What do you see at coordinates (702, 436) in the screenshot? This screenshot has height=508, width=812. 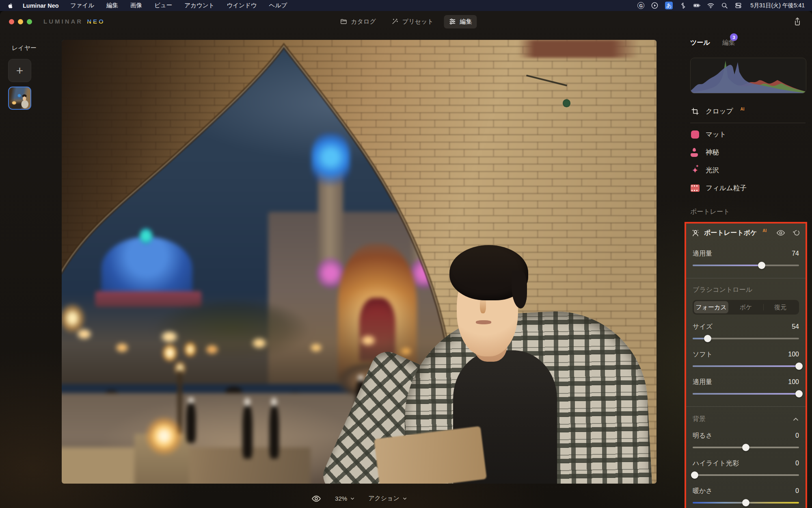 I see `brightness-label: 明るさ` at bounding box center [702, 436].